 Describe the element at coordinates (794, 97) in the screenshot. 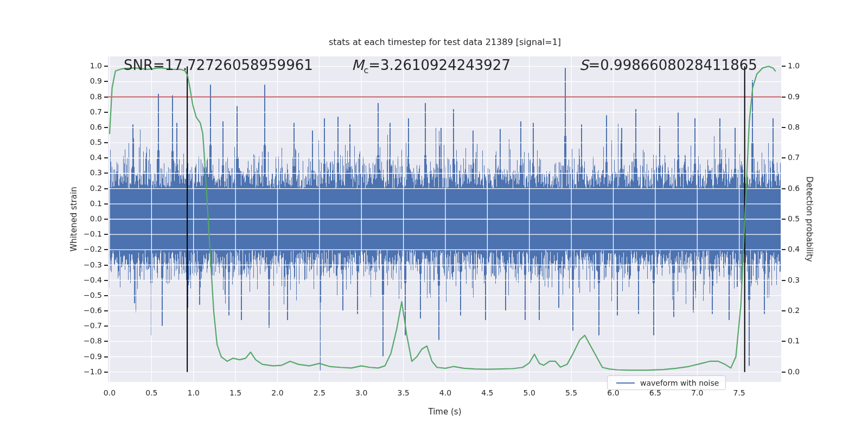

I see `y-tick-label-right: 0.9` at that location.